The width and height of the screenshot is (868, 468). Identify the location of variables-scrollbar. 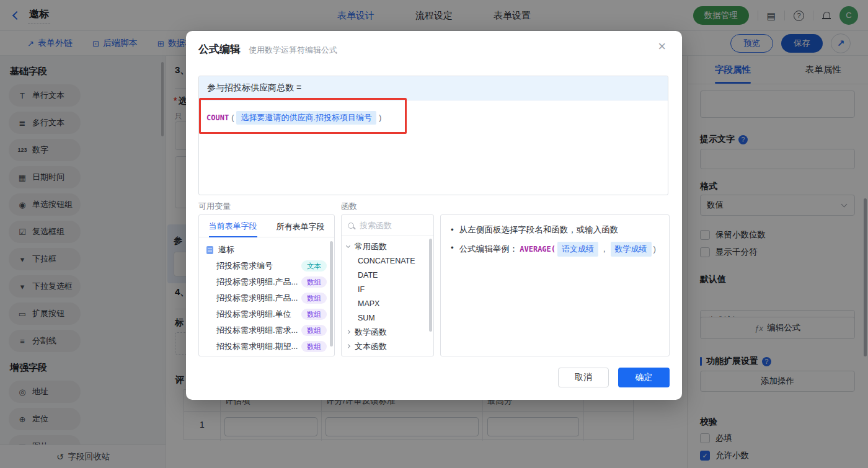
(331, 294).